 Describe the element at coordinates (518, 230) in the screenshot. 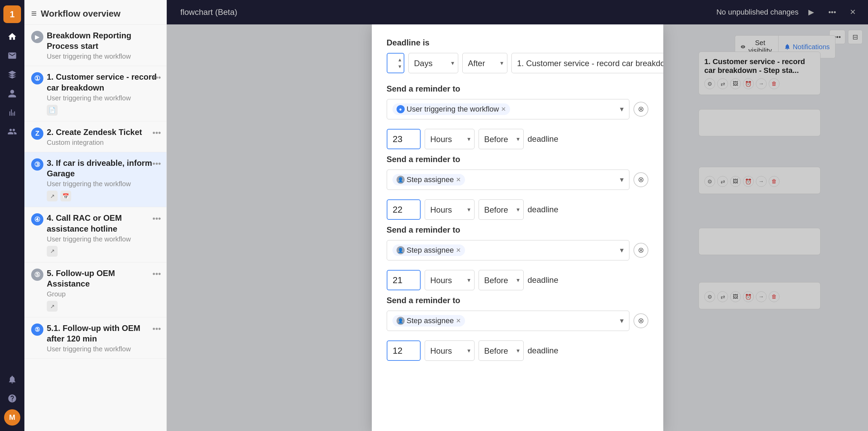

I see `reminder-3-label: Send a reminder to` at that location.